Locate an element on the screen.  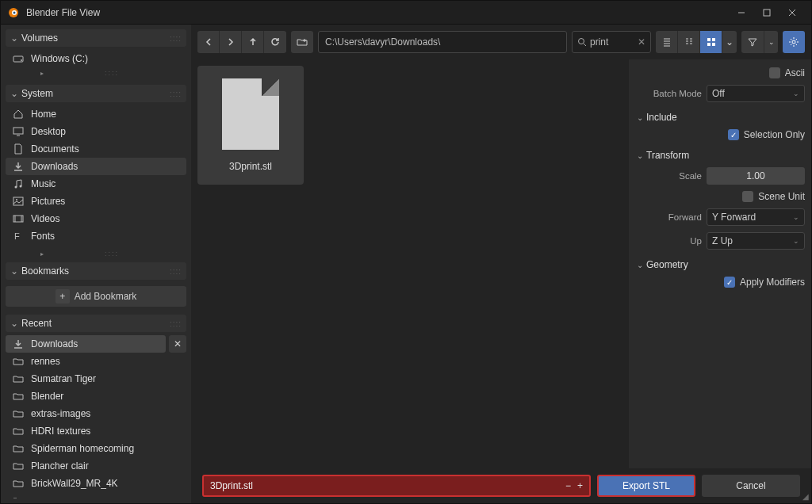
gear-icon is located at coordinates (794, 42).